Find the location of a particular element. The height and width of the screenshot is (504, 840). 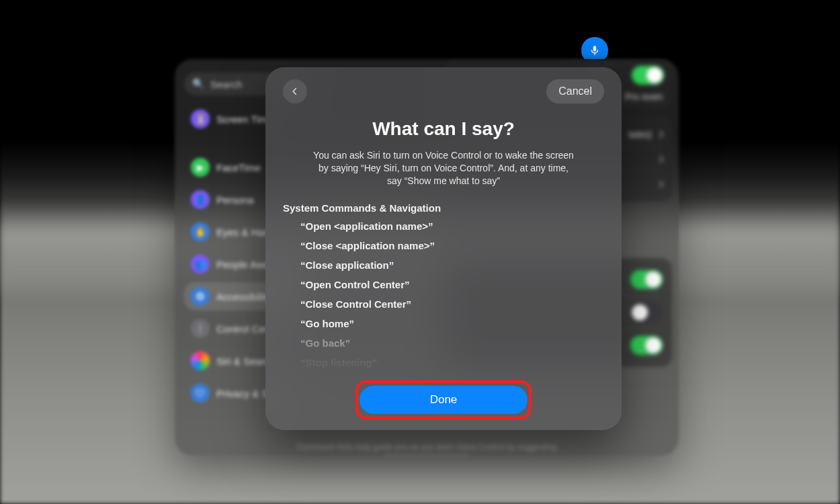

command-item: “Close Control Center” is located at coordinates (452, 304).